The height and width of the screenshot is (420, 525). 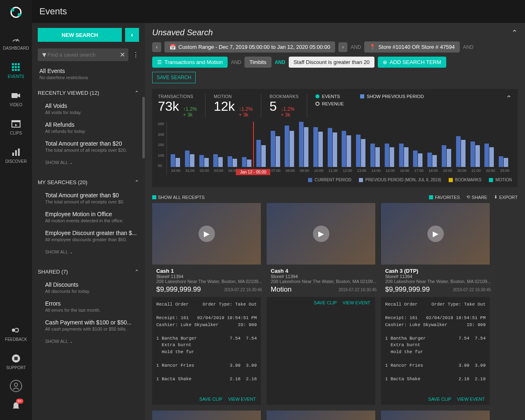 I want to click on sidebar-item: ErrorsAll errors for the last month., so click(x=89, y=306).